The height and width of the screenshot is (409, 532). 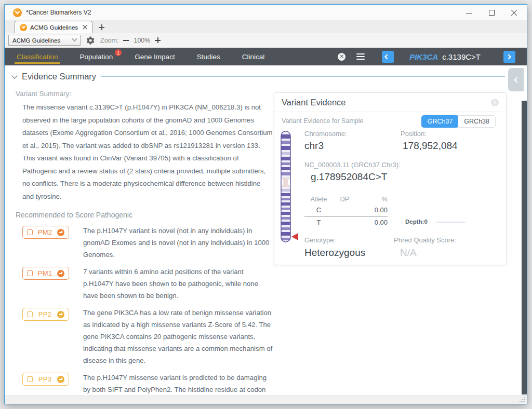 What do you see at coordinates (314, 103) in the screenshot?
I see `card-title: Variant Evidence` at bounding box center [314, 103].